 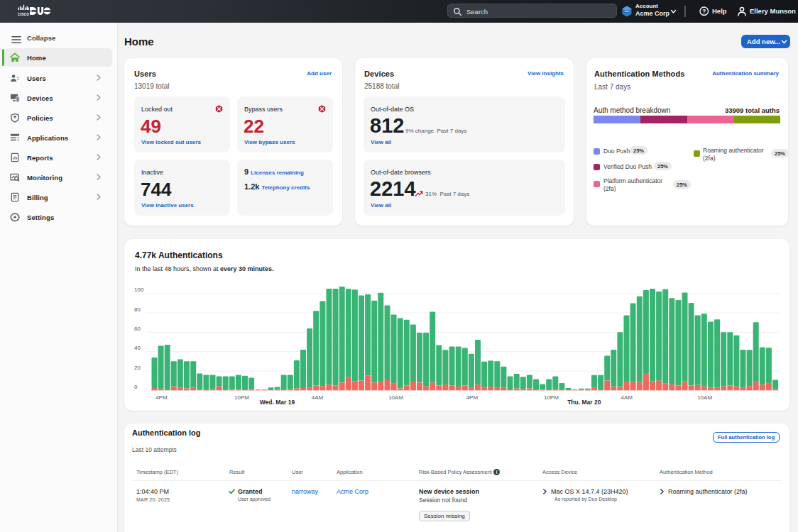 I want to click on svg-text: 0, so click(x=136, y=387).